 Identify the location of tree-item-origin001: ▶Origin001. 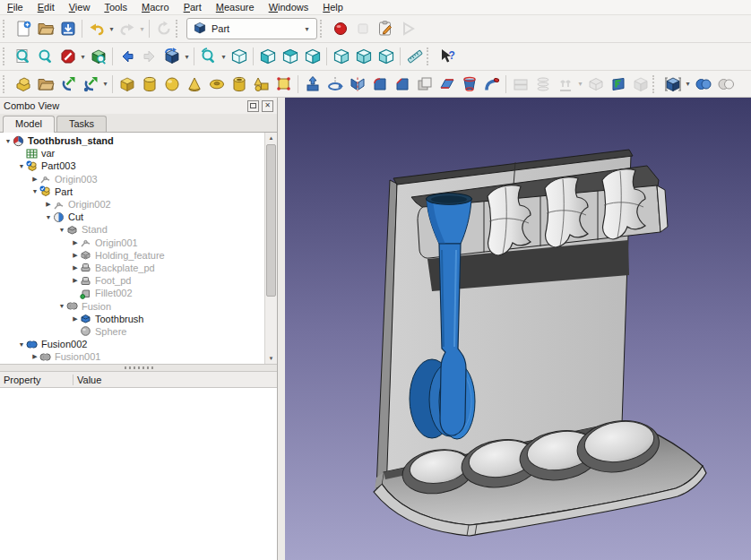
(133, 243).